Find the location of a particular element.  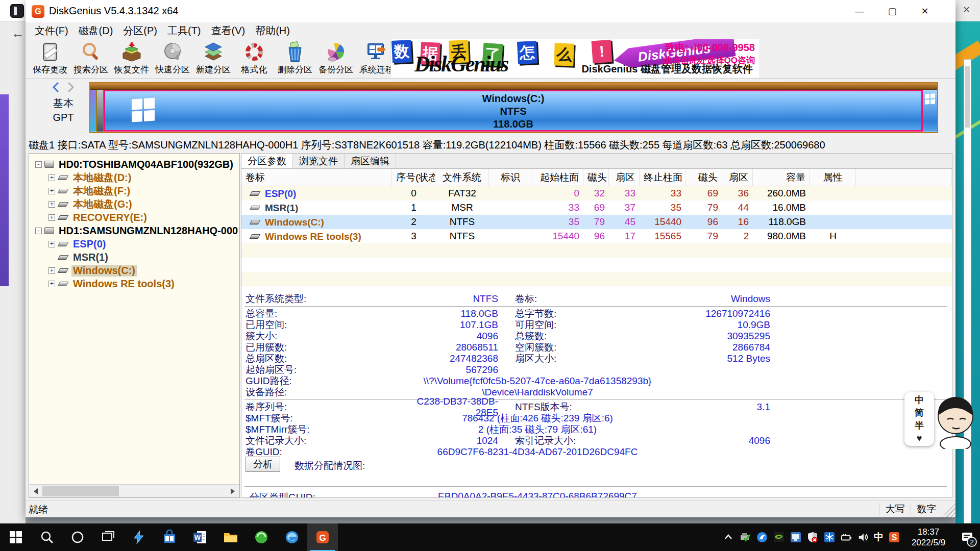

column-header-5: 磁头 is located at coordinates (596, 178).